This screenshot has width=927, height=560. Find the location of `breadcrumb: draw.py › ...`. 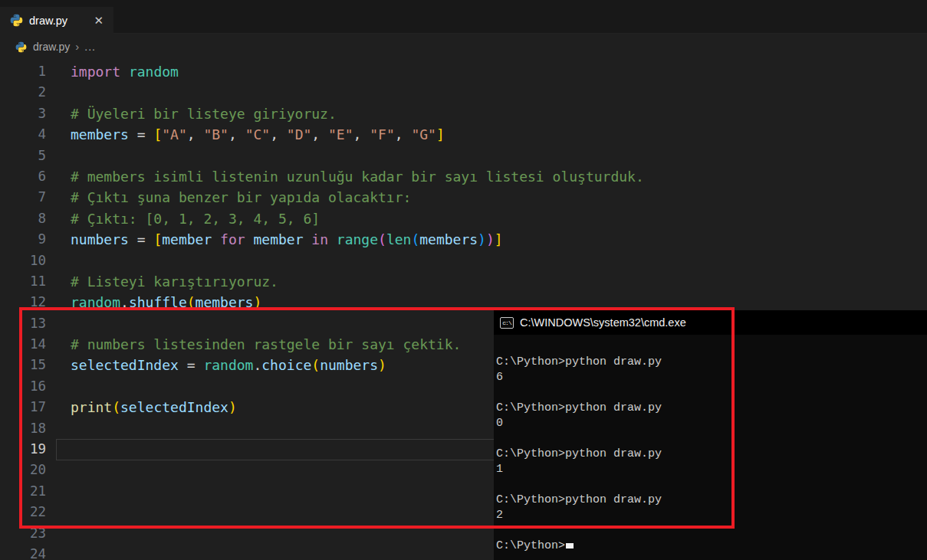

breadcrumb: draw.py › ... is located at coordinates (463, 47).